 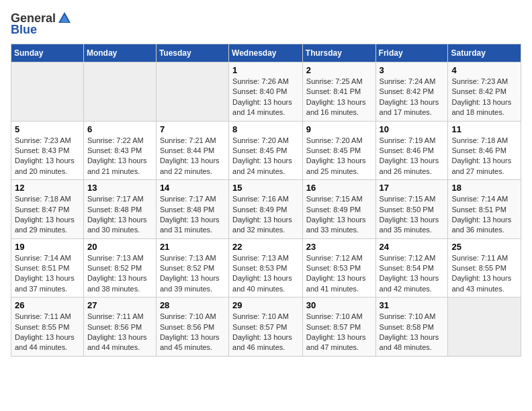 I want to click on calendar-cell: 19Sunrise: 7:14 AMSunset: 8:51 PMDayligh…, so click(x=48, y=268).